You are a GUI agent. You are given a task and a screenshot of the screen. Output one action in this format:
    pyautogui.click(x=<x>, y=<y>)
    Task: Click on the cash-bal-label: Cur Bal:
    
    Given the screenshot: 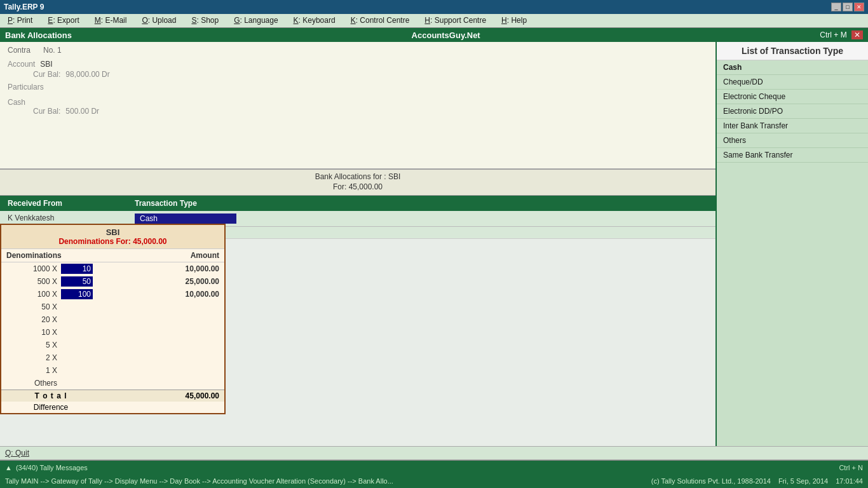 What is the action you would take?
    pyautogui.click(x=47, y=111)
    